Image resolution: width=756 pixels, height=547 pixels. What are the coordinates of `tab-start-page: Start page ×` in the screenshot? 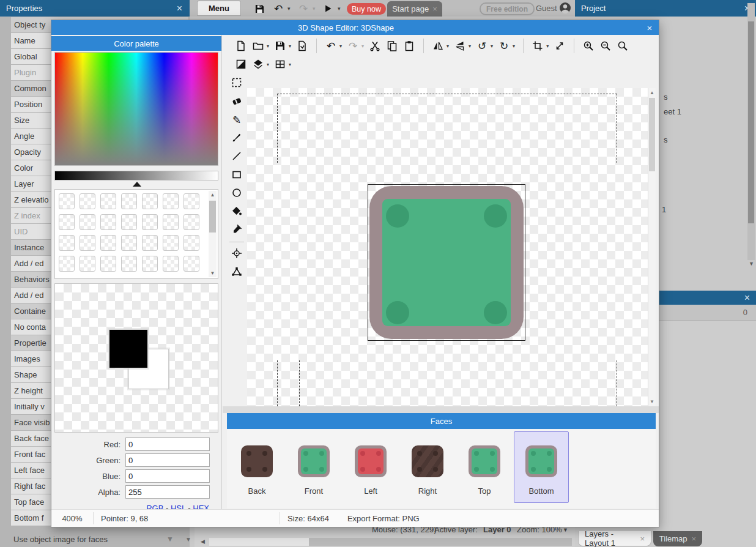 It's located at (415, 9).